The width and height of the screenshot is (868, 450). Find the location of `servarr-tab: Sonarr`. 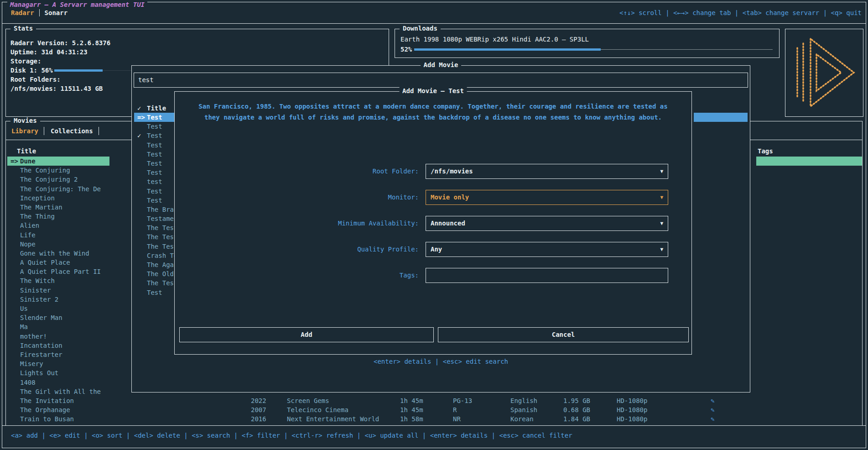

servarr-tab: Sonarr is located at coordinates (54, 13).